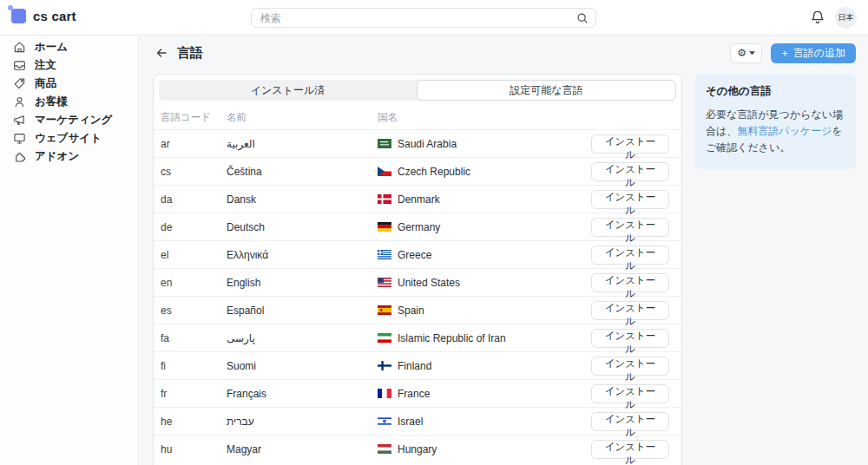 The height and width of the screenshot is (465, 868). Describe the element at coordinates (818, 17) in the screenshot. I see `notifications-bell-icon` at that location.